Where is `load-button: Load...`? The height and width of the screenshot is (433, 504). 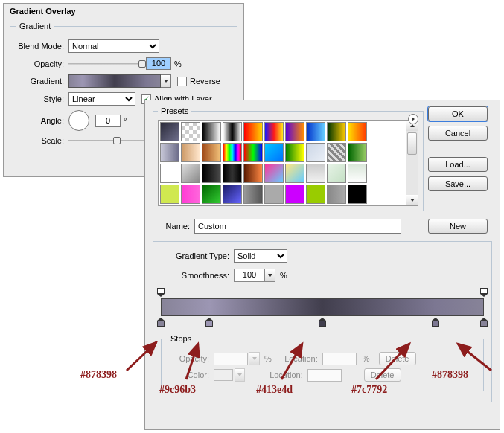
load-button: Load... is located at coordinates (458, 164).